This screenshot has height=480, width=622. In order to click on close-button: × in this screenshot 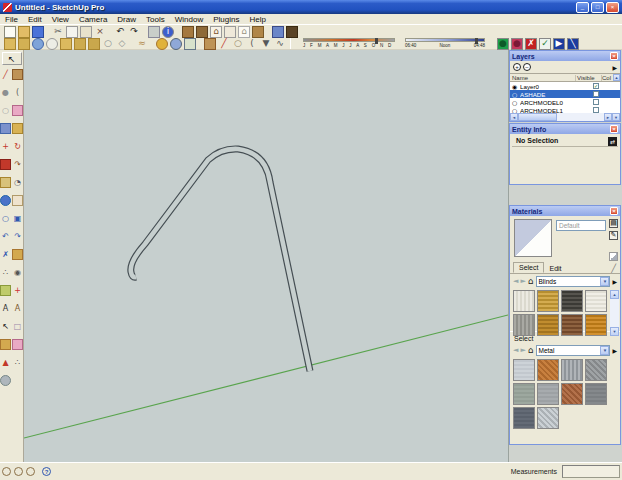, I will do `click(612, 8)`.